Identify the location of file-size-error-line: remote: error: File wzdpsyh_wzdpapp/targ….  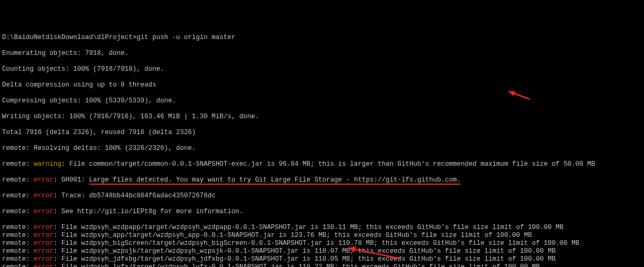
(323, 228).